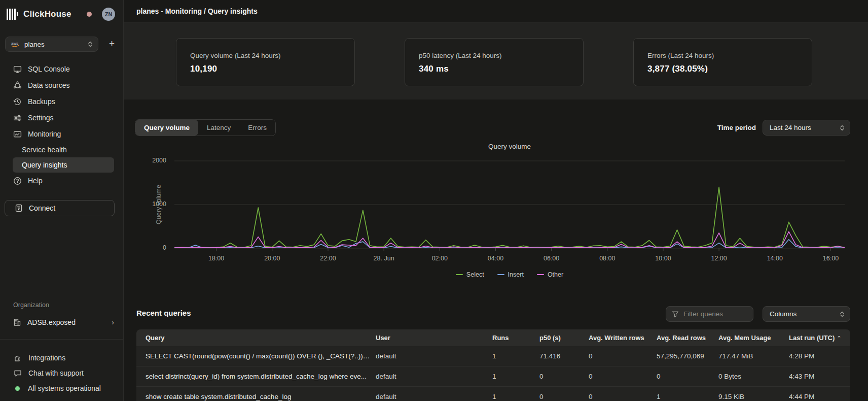  I want to click on chart-tabs: Query volume Latency Errors, so click(205, 128).